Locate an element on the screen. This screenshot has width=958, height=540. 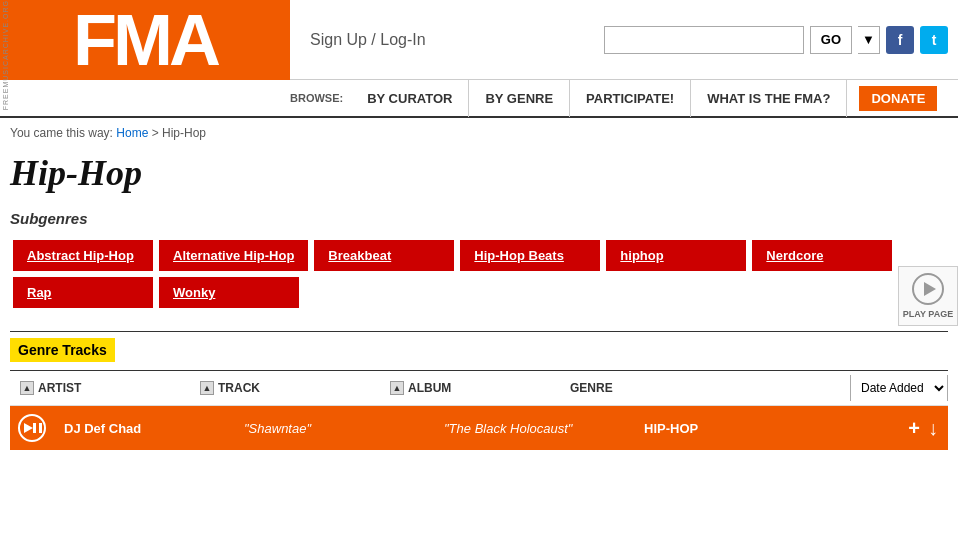
nav-item-by-curator: BY CURATOR is located at coordinates (410, 98).